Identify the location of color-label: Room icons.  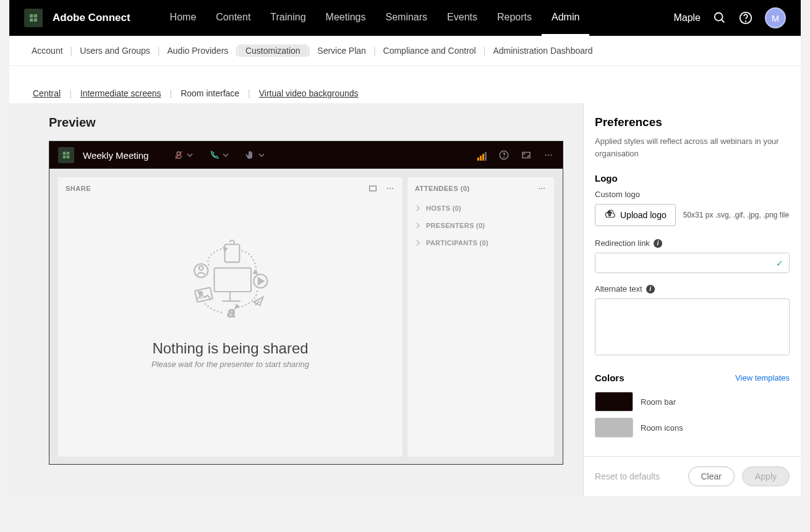
(662, 428).